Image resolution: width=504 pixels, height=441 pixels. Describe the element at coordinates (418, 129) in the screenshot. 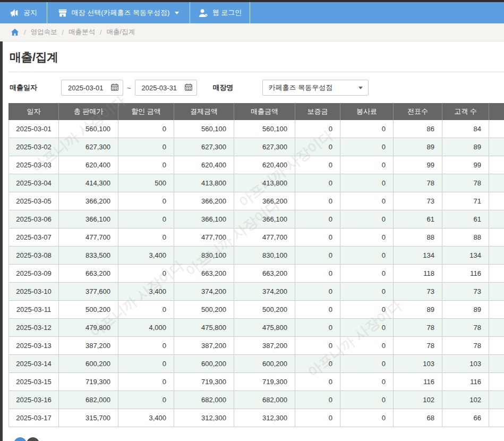

I see `cell-slip-count: 86` at that location.